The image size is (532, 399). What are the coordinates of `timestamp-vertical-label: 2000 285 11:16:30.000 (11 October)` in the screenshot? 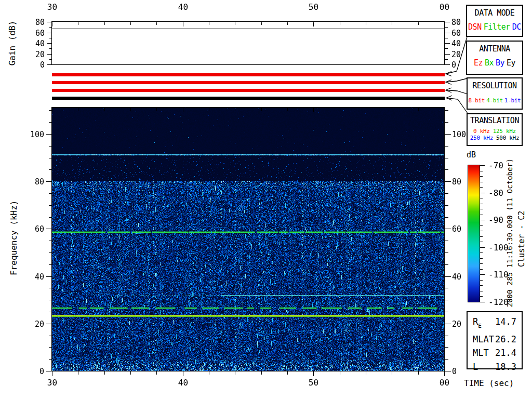 It's located at (510, 233).